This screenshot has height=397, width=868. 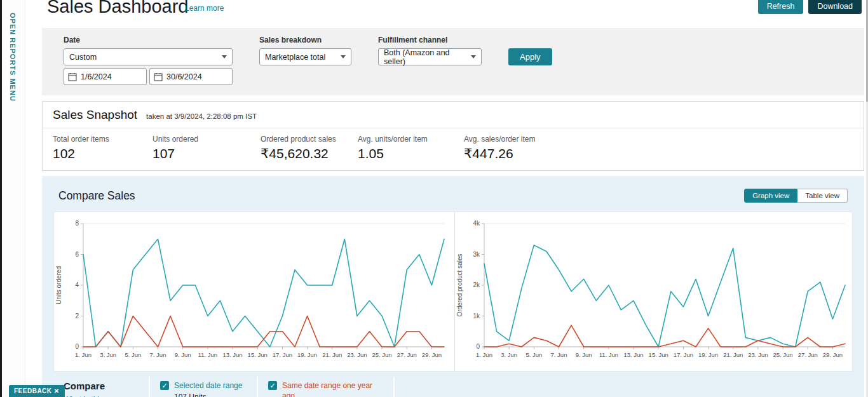 What do you see at coordinates (822, 196) in the screenshot?
I see `table-view-button: Table view` at bounding box center [822, 196].